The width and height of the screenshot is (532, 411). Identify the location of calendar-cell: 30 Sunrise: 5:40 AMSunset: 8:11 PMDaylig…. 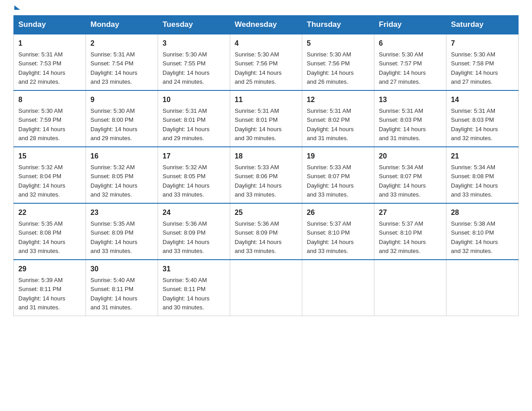
(122, 288).